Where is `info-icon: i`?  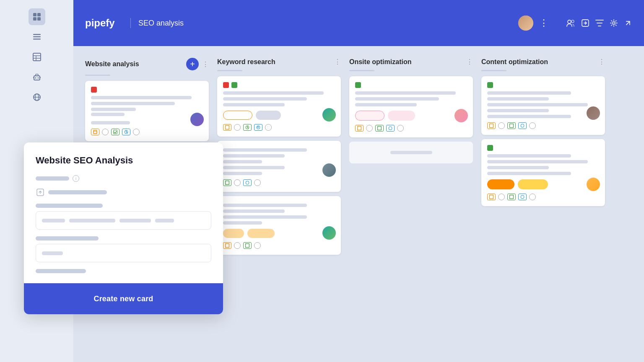 info-icon: i is located at coordinates (76, 178).